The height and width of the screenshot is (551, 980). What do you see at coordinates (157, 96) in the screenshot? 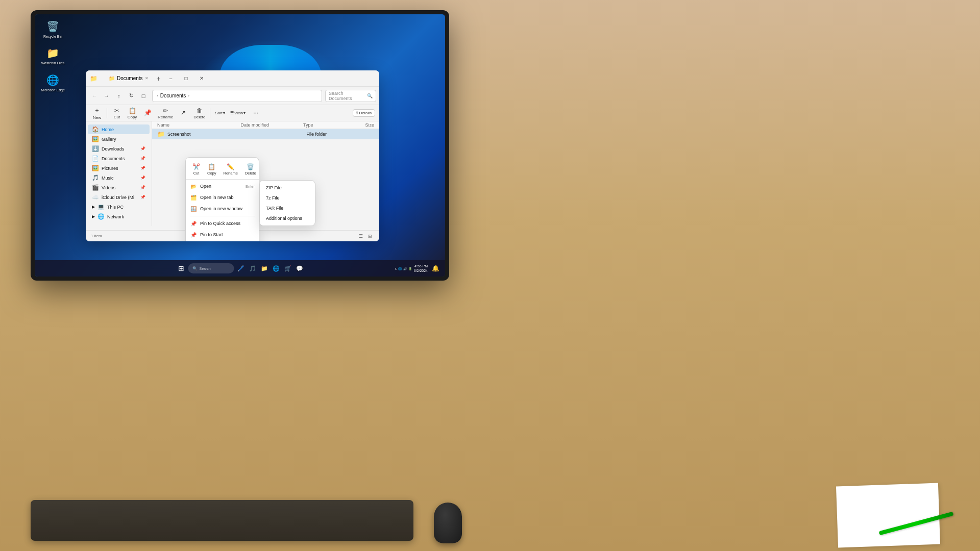
I see `address-chevron: ›` at bounding box center [157, 96].